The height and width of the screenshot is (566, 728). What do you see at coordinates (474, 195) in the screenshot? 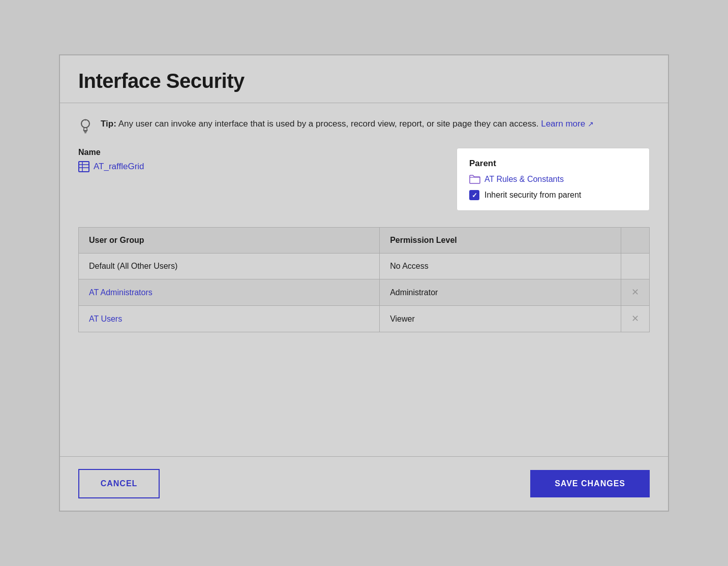
I see `inherit-checkbox` at bounding box center [474, 195].